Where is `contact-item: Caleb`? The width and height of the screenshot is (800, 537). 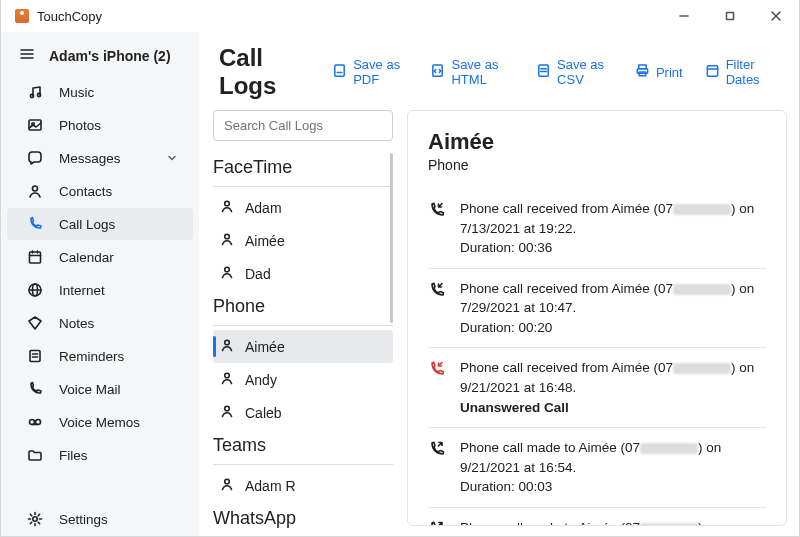 contact-item: Caleb is located at coordinates (303, 412).